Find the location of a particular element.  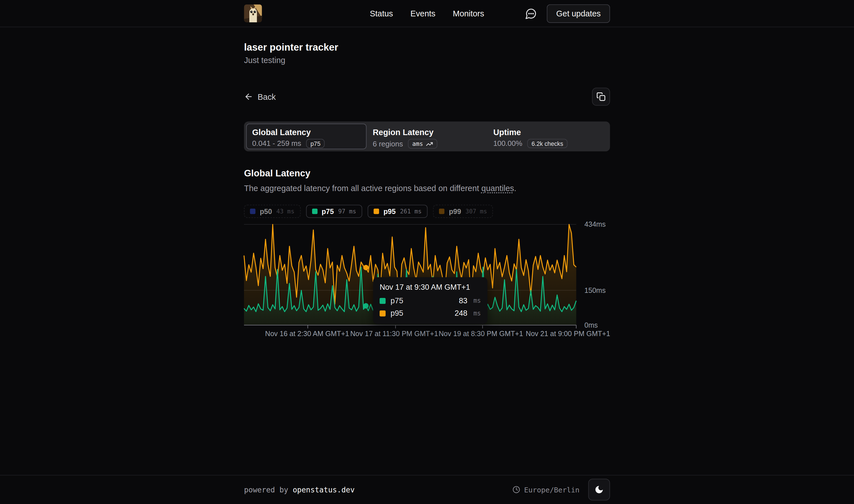

y-tick-label: 434ms is located at coordinates (595, 224).